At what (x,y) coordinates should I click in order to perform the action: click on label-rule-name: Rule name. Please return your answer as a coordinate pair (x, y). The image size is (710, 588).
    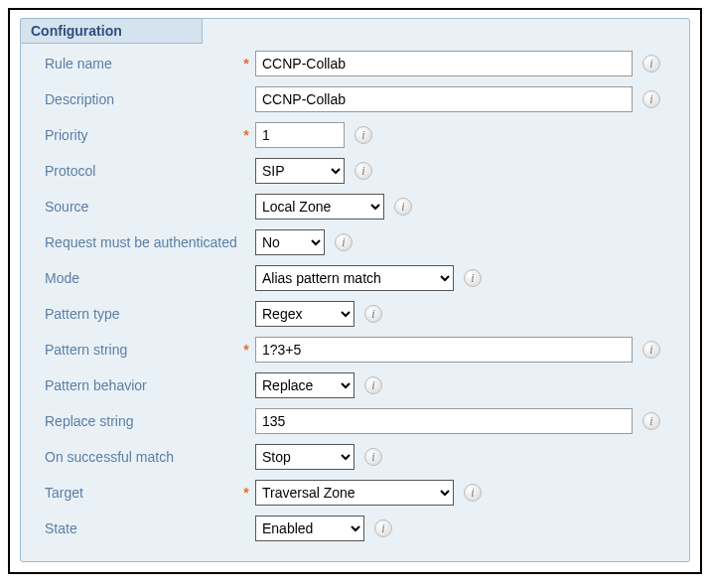
    Looking at the image, I should click on (138, 64).